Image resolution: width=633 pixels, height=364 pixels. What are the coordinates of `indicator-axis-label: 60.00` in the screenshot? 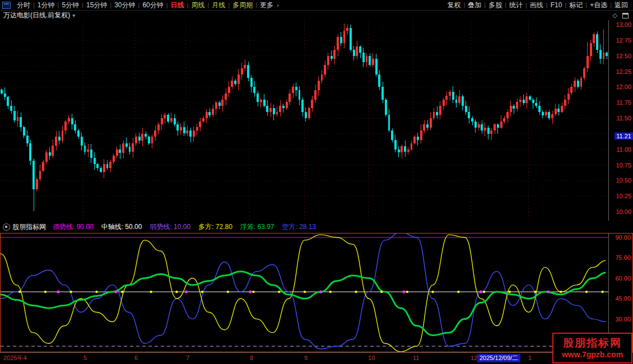 It's located at (623, 278).